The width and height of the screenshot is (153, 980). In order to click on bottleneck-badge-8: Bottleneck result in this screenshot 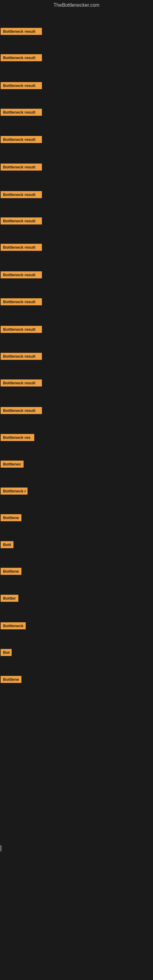, I will do `click(21, 221)`.